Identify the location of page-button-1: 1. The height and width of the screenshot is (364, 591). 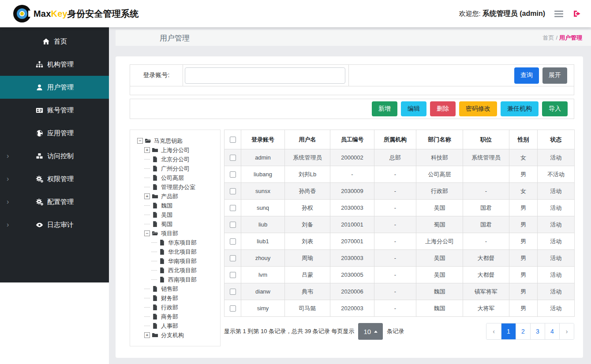
(508, 331).